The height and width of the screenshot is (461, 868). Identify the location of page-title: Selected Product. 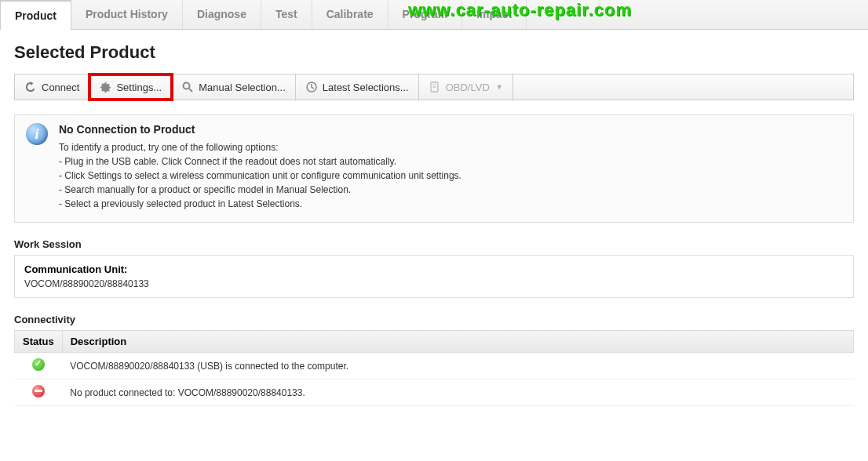
(434, 53).